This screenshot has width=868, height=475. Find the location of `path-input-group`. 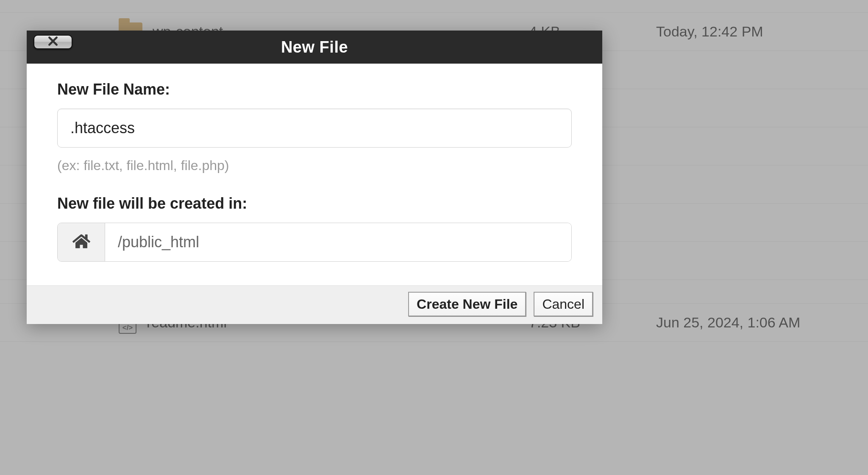

path-input-group is located at coordinates (314, 242).